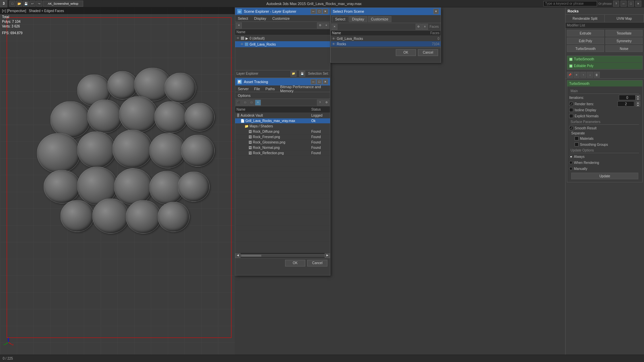  Describe the element at coordinates (326, 103) in the screenshot. I see `at-settings-icon: ⚙` at that location.